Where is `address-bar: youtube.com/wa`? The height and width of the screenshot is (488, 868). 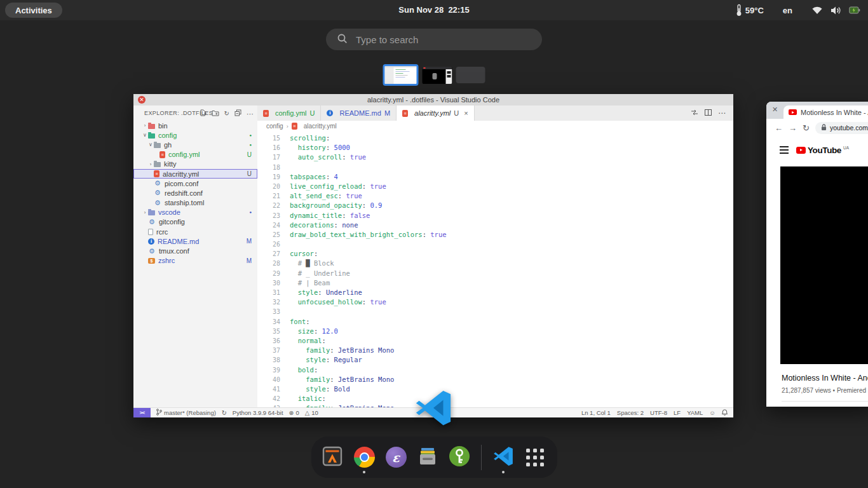 address-bar: youtube.com/wa is located at coordinates (841, 128).